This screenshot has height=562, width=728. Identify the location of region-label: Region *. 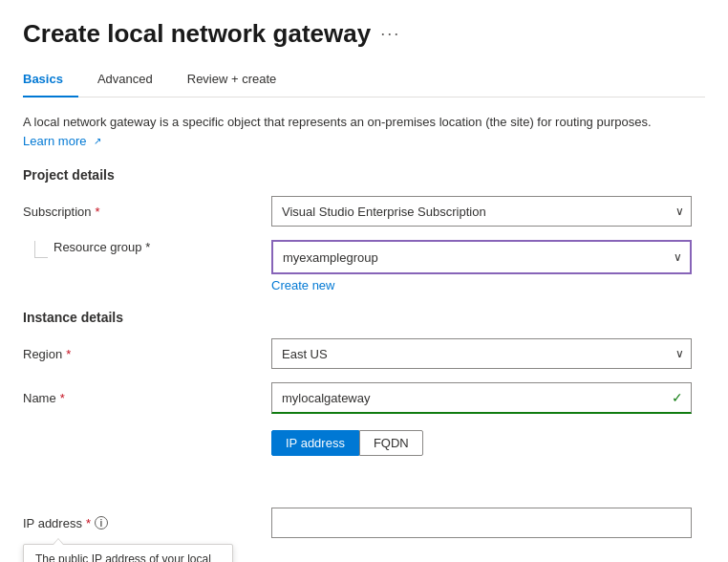
(147, 354).